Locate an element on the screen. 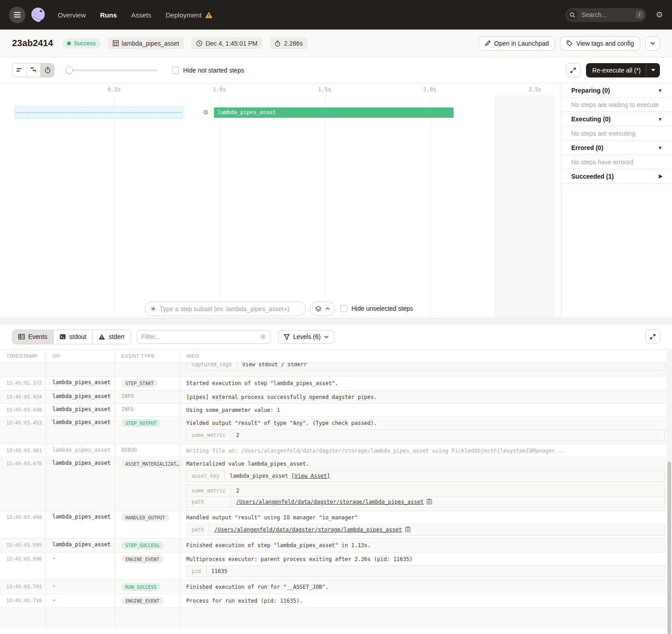  metadata-label: pid is located at coordinates (197, 571).